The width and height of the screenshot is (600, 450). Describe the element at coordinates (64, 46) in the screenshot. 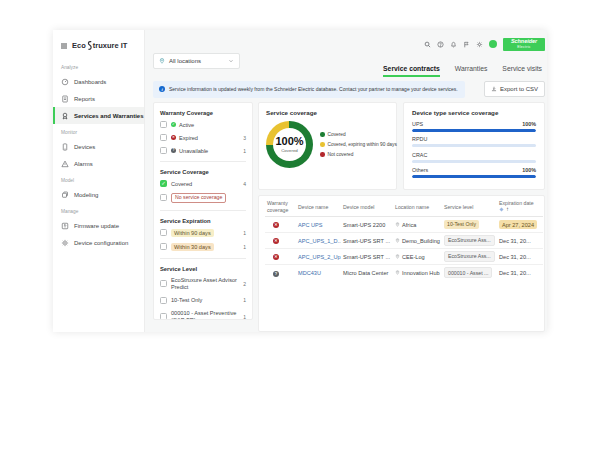

I see `hamburger-menu-icon` at that location.